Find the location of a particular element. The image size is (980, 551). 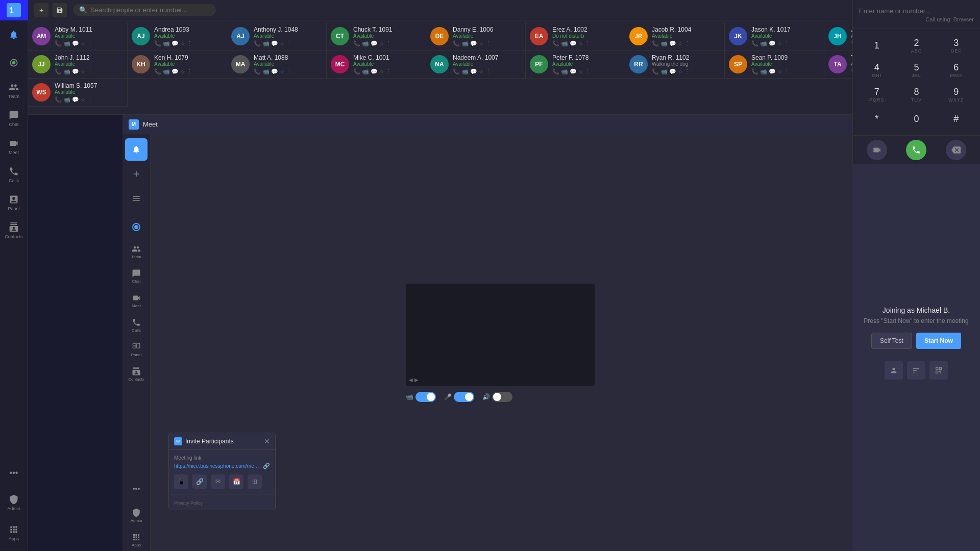

invite-close-button: ✕ is located at coordinates (267, 441).